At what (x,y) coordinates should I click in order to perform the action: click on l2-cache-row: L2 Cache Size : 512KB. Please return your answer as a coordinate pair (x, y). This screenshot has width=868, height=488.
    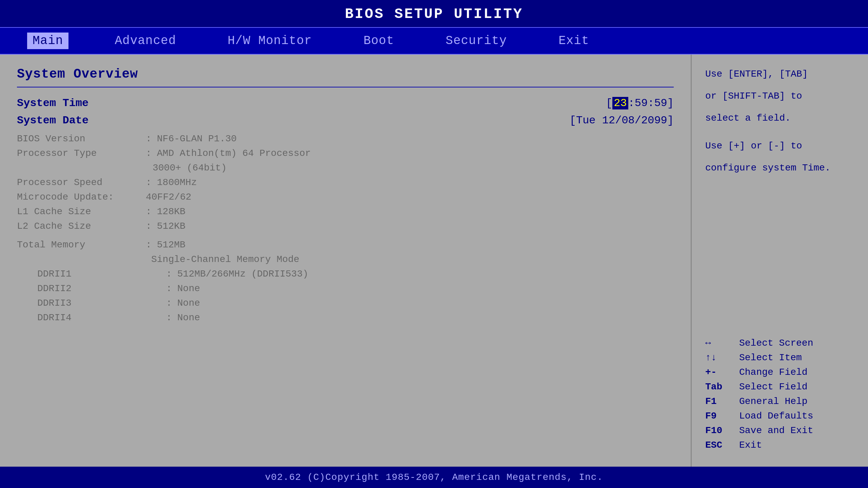
    Looking at the image, I should click on (345, 226).